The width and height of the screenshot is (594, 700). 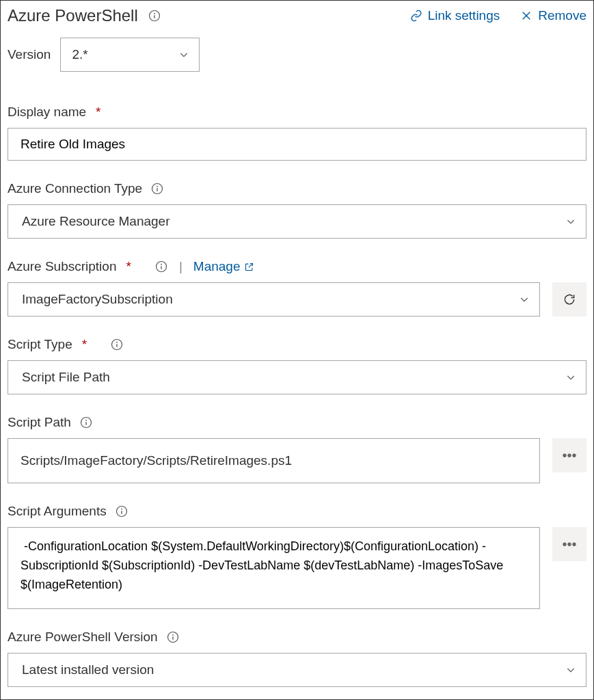 What do you see at coordinates (297, 112) in the screenshot?
I see `display-name-label-row: Display name*` at bounding box center [297, 112].